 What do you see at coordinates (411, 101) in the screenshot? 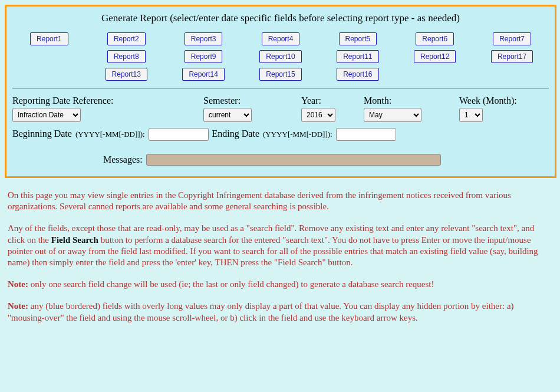
I see `month-label: Month:` at bounding box center [411, 101].